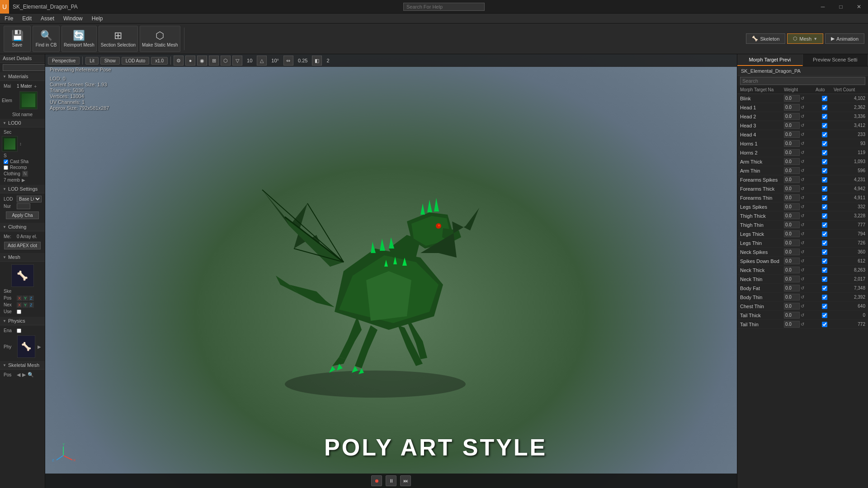  What do you see at coordinates (98, 19) in the screenshot?
I see `menu-help: Help` at bounding box center [98, 19].